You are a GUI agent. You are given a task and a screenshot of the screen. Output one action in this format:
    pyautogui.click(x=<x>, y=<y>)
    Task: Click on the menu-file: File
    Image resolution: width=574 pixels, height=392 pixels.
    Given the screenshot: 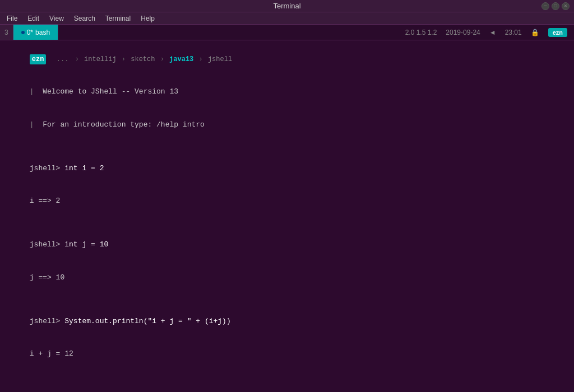 What is the action you would take?
    pyautogui.click(x=12, y=18)
    